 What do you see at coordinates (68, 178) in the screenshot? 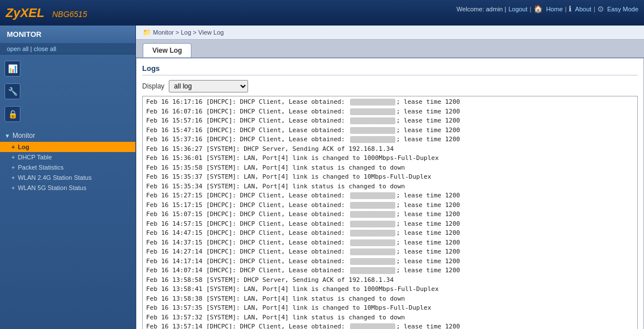
I see `sidebar-item-wlan-2.4g-station-status: +WLAN 2.4G Station Status` at bounding box center [68, 178].